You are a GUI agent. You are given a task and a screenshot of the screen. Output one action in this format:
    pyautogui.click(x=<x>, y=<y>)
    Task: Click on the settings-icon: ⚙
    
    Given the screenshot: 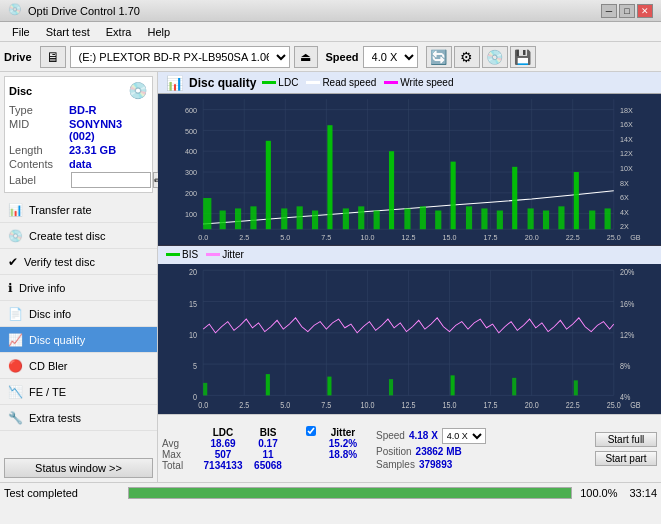 What is the action you would take?
    pyautogui.click(x=467, y=57)
    